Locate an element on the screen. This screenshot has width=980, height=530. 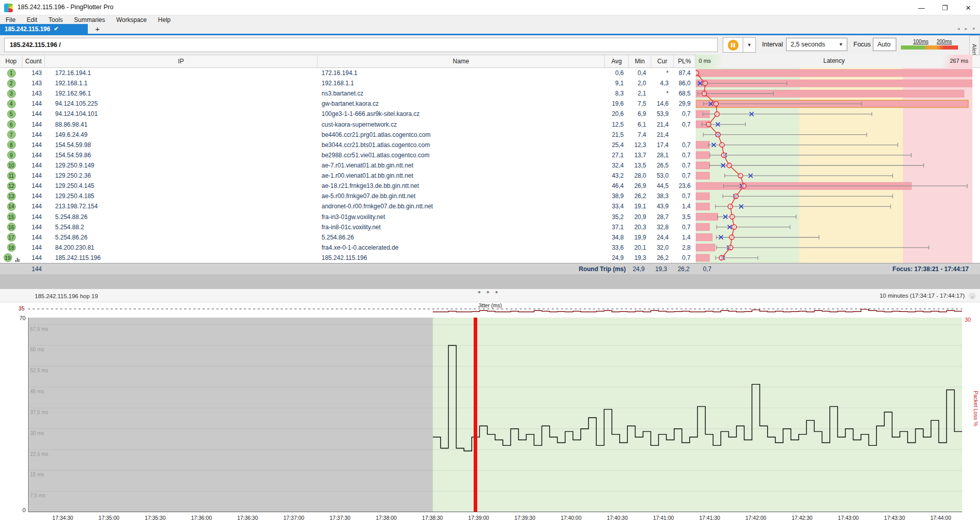
time-tick-label: 17:38:00 is located at coordinates (386, 518).